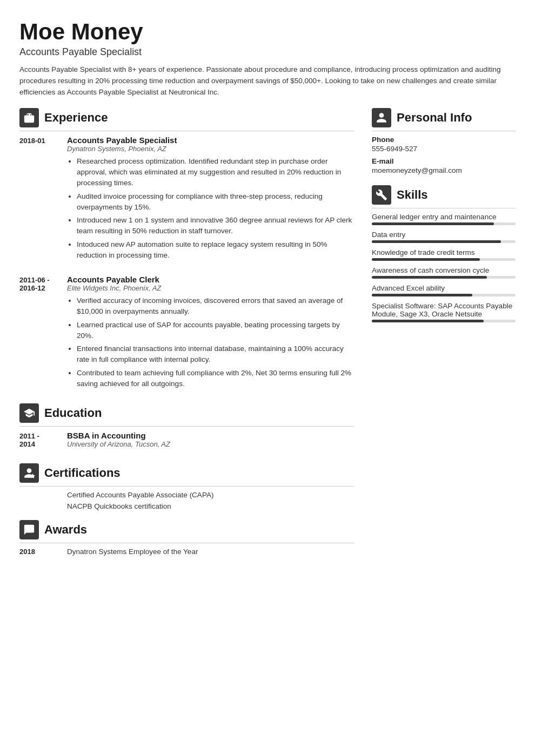 Image resolution: width=535 pixels, height=756 pixels. Describe the element at coordinates (73, 413) in the screenshot. I see `education-title: Education` at that location.